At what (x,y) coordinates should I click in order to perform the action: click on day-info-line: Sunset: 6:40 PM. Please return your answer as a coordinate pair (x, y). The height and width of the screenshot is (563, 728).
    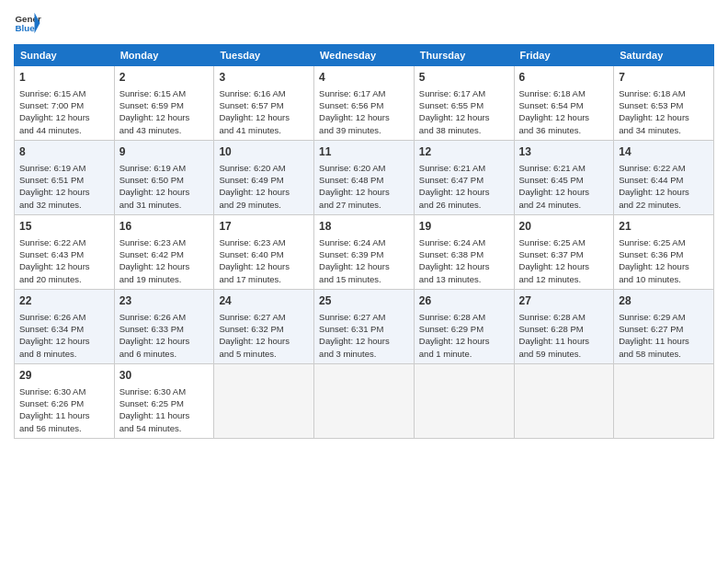
    Looking at the image, I should click on (264, 254).